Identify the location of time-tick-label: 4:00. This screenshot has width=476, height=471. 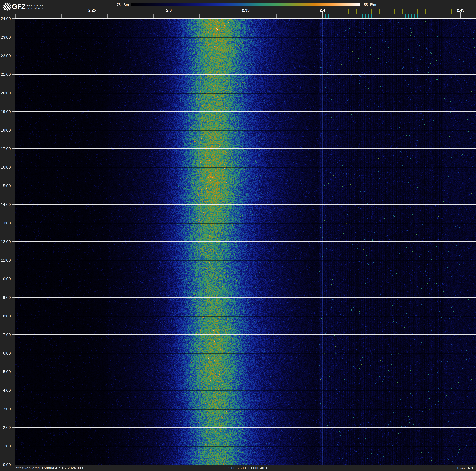
(5, 390).